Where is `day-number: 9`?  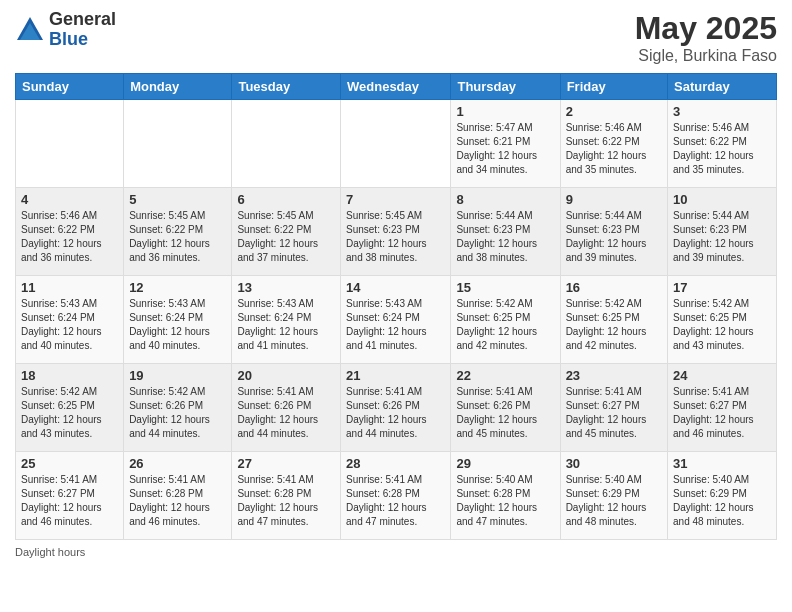
day-number: 9 is located at coordinates (614, 200).